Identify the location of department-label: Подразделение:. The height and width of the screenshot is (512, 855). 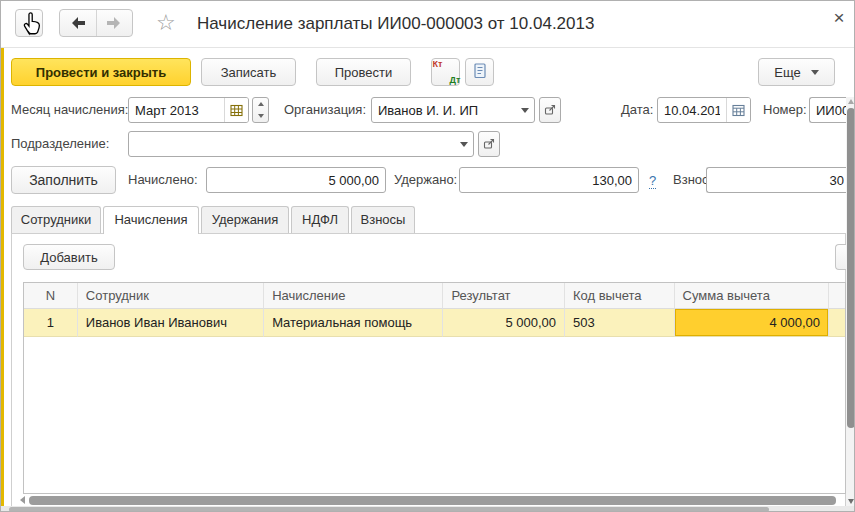
(60, 144).